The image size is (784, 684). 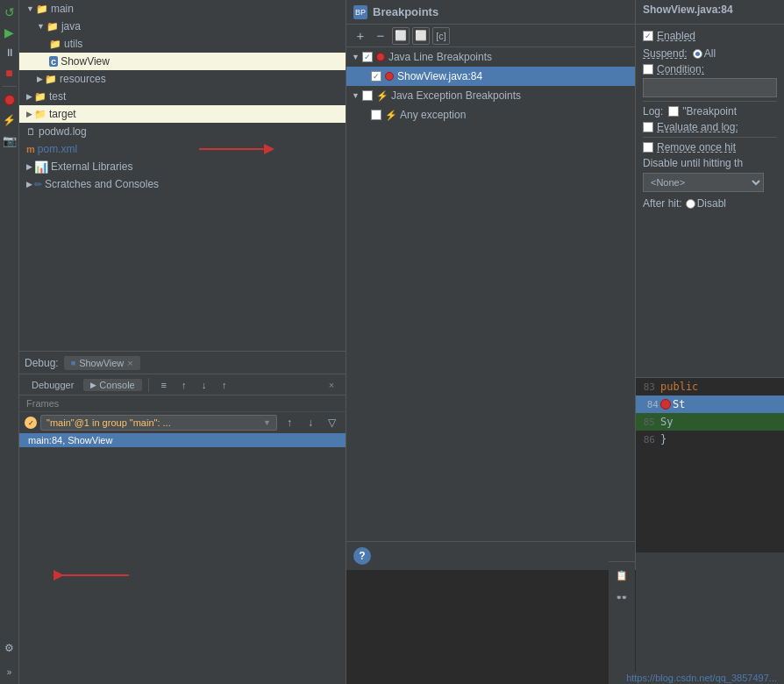 I want to click on tree-label-ext-libs: External Libraries, so click(x=91, y=167).